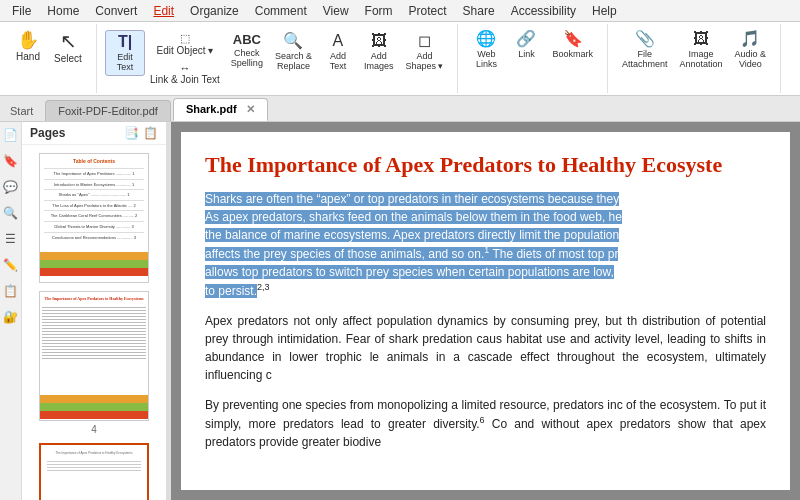 This screenshot has width=800, height=500. Describe the element at coordinates (486, 50) in the screenshot. I see `web-links-button: 🌐 WebLinks` at that location.